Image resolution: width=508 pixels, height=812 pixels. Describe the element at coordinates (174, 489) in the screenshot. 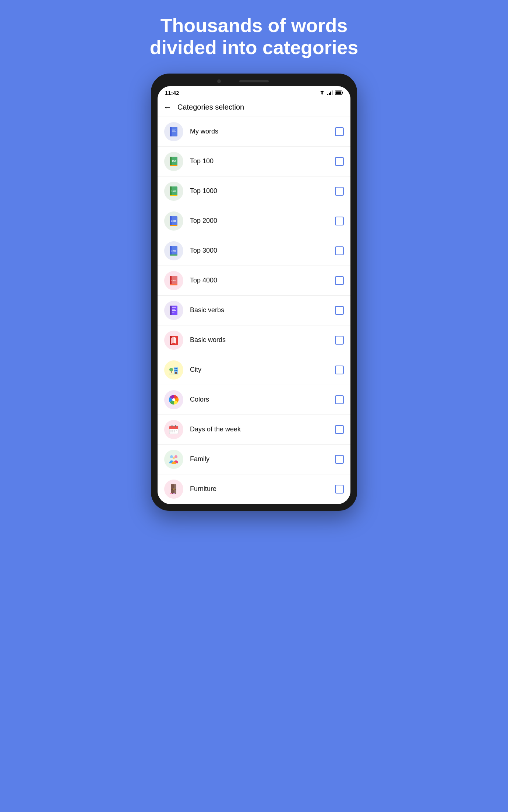

I see `furniture-icon` at that location.